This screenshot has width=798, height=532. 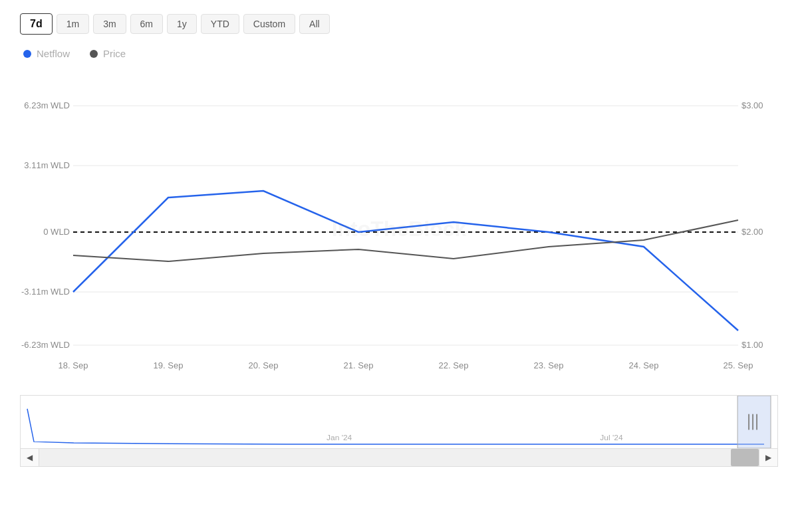 What do you see at coordinates (753, 105) in the screenshot?
I see `svg-text: $3.00` at bounding box center [753, 105].